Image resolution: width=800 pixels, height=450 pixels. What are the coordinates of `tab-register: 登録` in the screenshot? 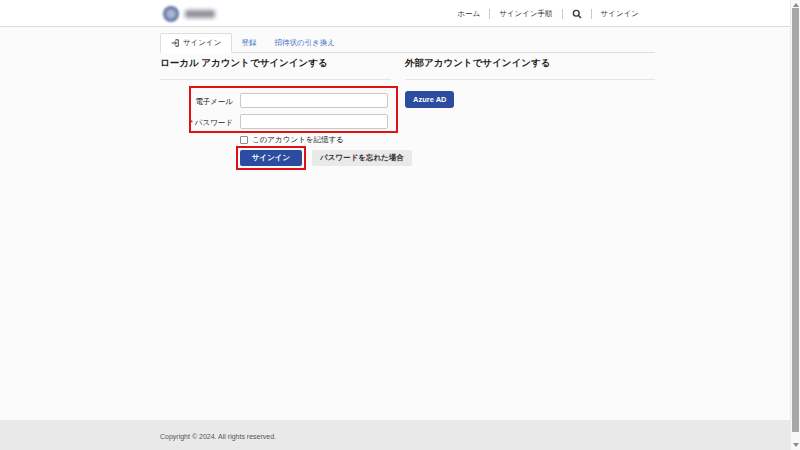 It's located at (248, 42).